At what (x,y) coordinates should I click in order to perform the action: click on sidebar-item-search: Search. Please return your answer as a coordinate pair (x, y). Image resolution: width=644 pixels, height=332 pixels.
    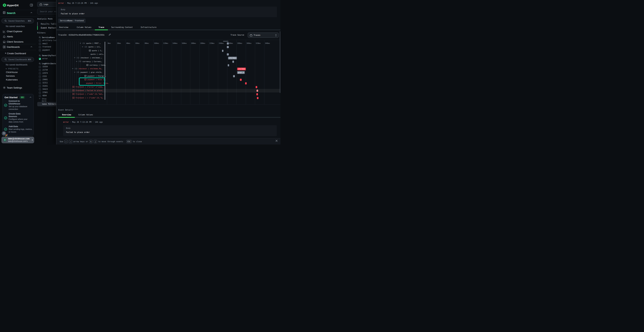
    Looking at the image, I should click on (18, 13).